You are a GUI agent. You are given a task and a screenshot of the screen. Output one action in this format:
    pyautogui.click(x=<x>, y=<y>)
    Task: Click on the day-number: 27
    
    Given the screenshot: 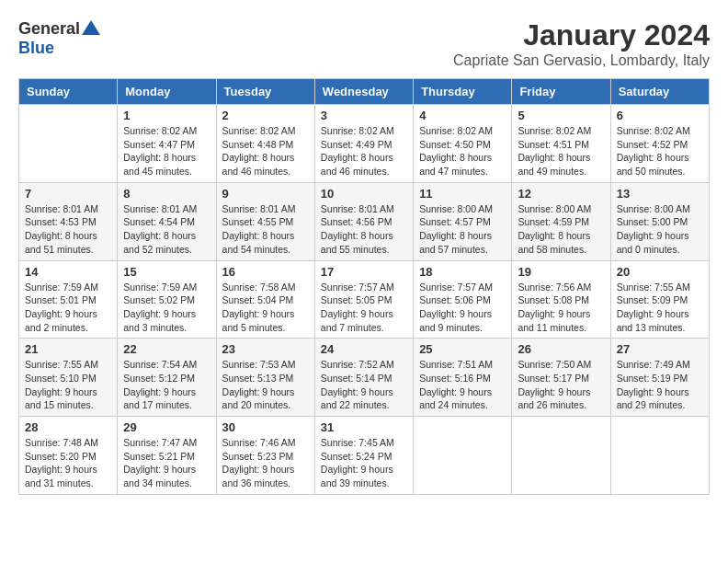 What is the action you would take?
    pyautogui.click(x=660, y=350)
    